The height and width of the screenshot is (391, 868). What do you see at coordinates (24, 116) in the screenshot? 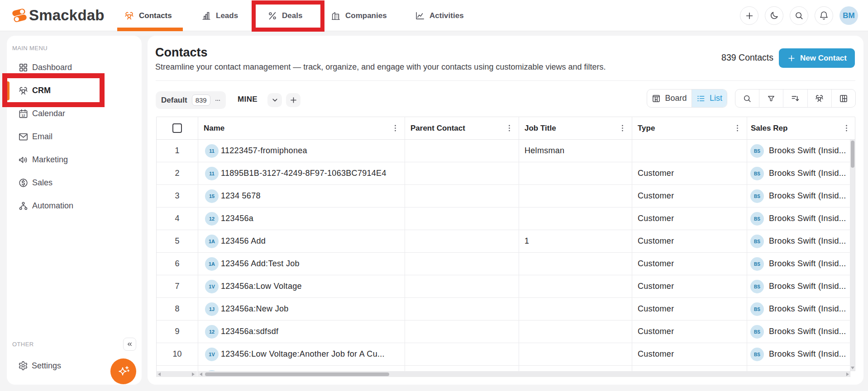
I see `svg-text: 12` at bounding box center [24, 116].